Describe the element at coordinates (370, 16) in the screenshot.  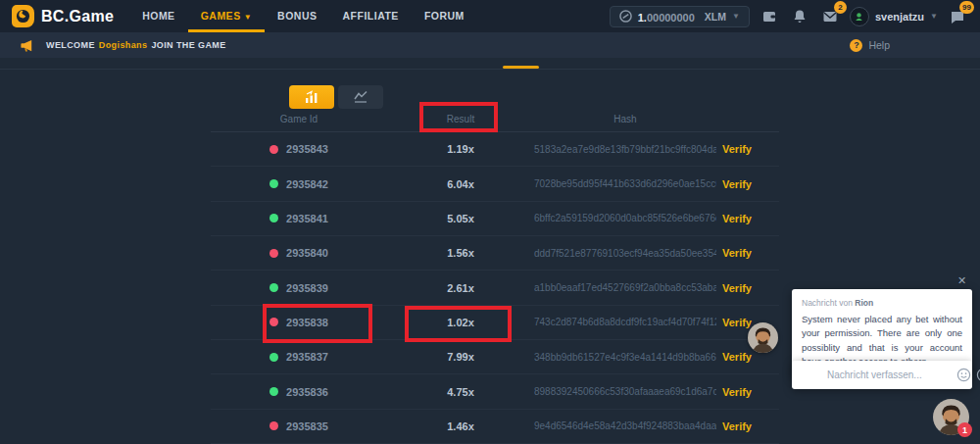
I see `nav-item-affiliate: AFFILIATE` at that location.